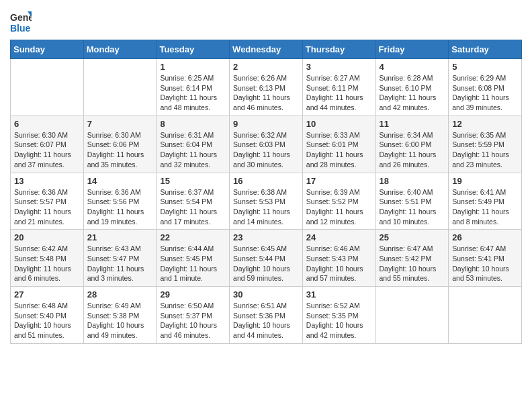 The image size is (532, 411). I want to click on calendar-cell: 20Sunrise: 6:42 AMSunset: 5:48 PMDayligh…, so click(47, 258).